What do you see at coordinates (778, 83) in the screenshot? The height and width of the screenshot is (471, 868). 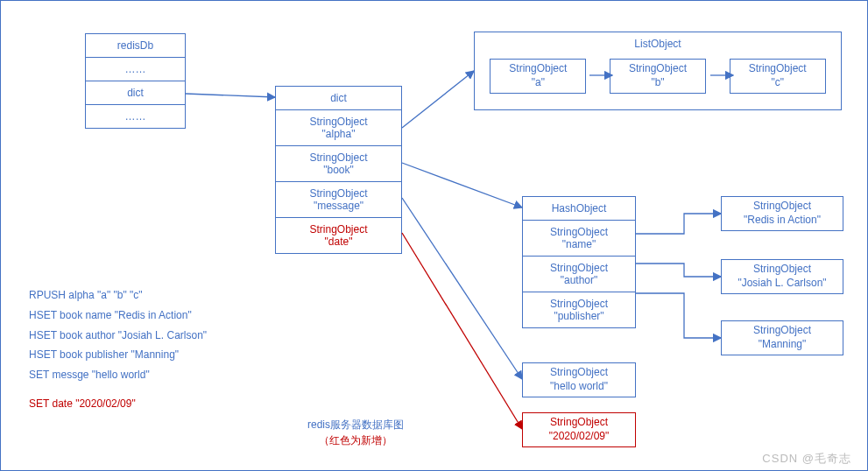 I see `listobject-item-c-l2: "c"` at bounding box center [778, 83].